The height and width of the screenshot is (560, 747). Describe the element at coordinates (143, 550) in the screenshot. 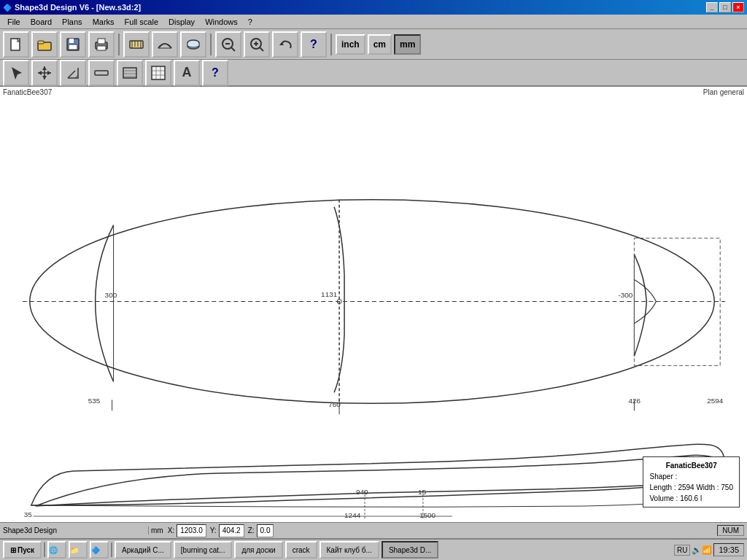

I see `taskbar-arkadiy: Аркадий С...` at that location.